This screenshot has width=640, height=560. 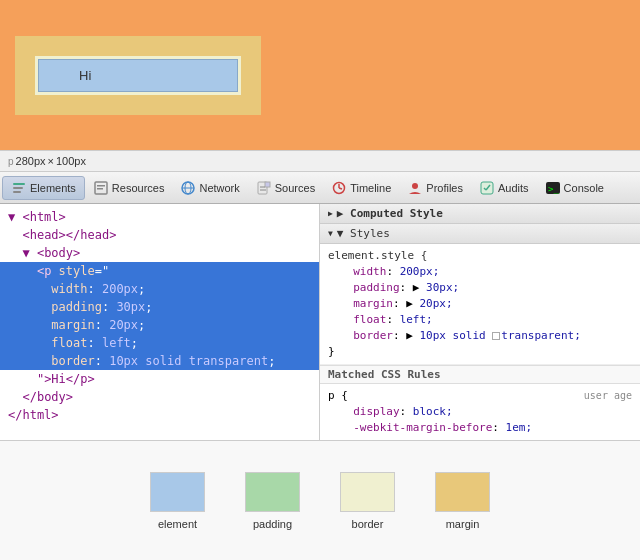 I want to click on element-style-close: }, so click(x=480, y=352).